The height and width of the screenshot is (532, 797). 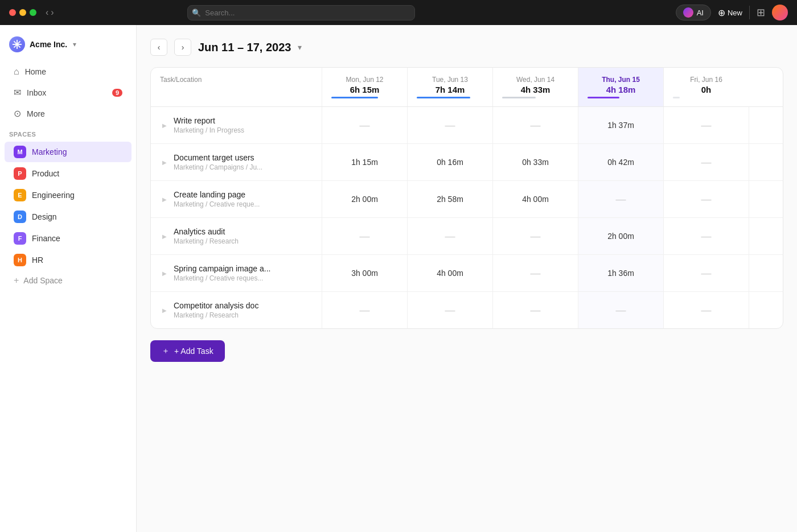 I want to click on forward-arrow-btn: ›, so click(x=52, y=13).